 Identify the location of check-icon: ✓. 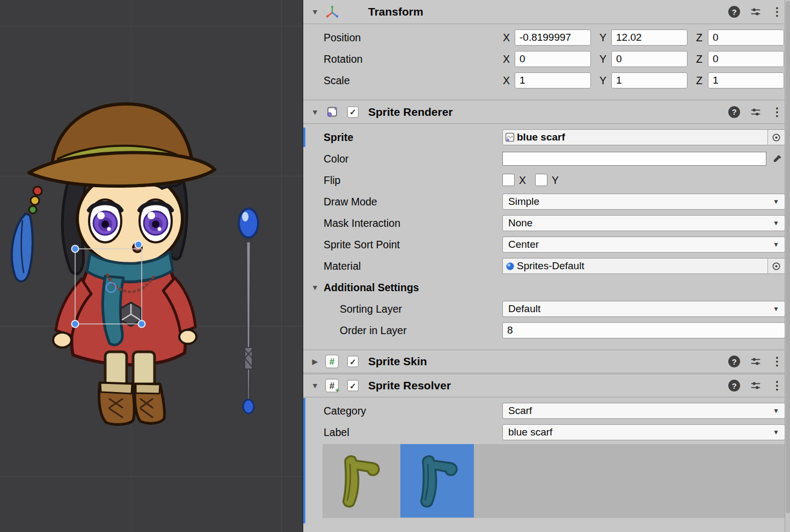
(353, 361).